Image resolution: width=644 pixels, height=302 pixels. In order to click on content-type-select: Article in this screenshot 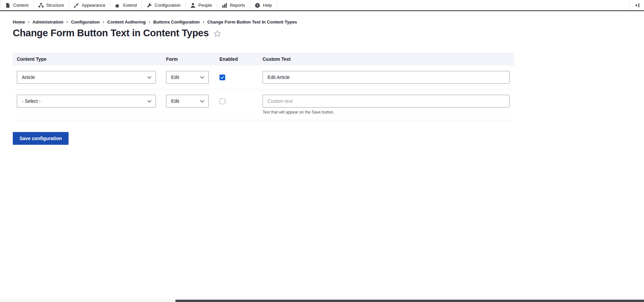, I will do `click(86, 77)`.